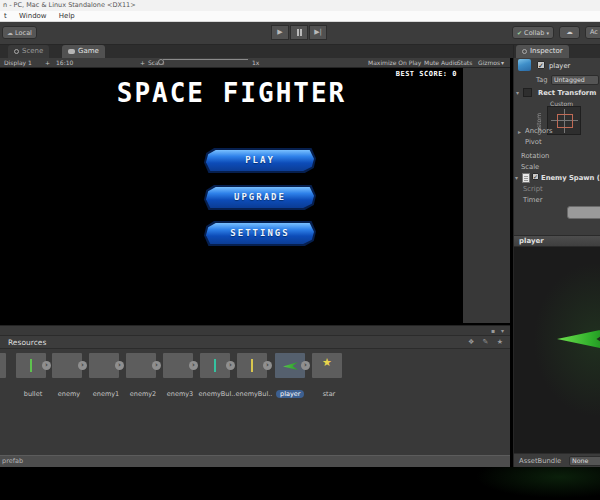 The image size is (600, 500). What do you see at coordinates (255, 63) in the screenshot?
I see `game-view-toolbar: Display 1 + 16:10 + Scale 1x Maximize On…` at bounding box center [255, 63].